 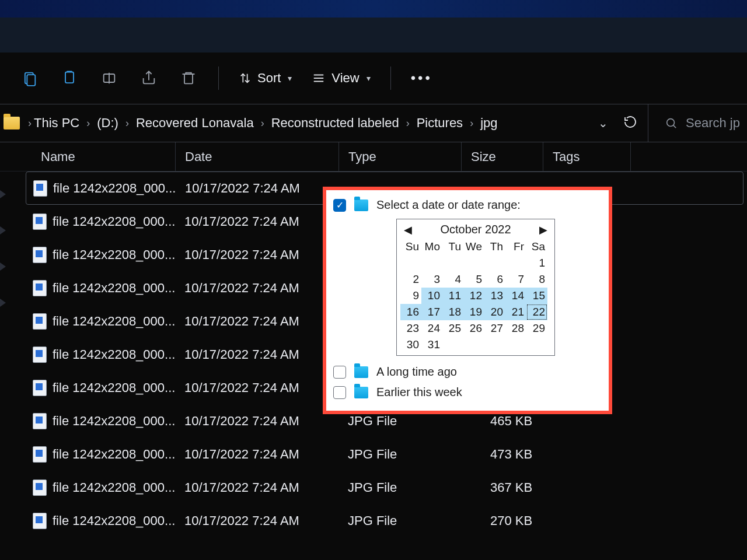 I want to click on chevron-down-icon: ▾, so click(x=369, y=78).